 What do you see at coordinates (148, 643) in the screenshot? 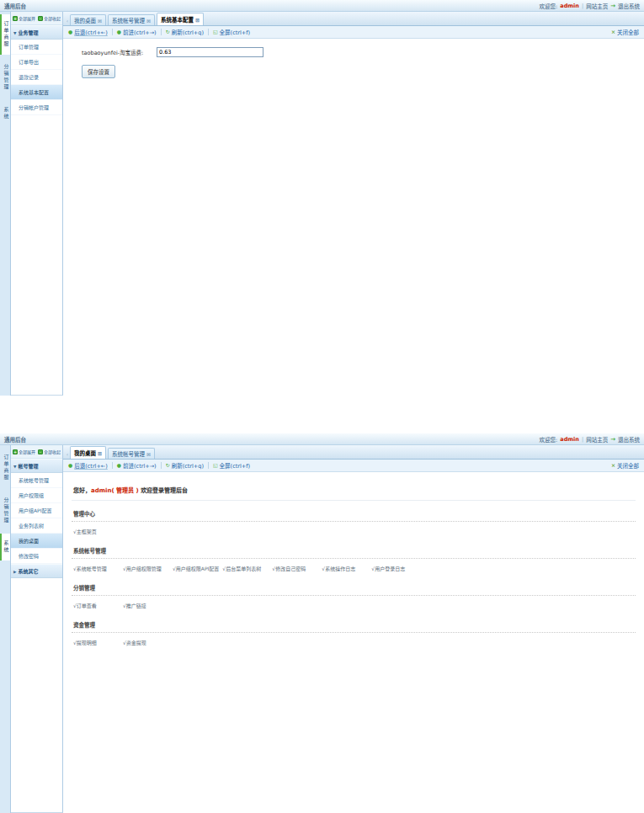
I see `permission-item: √资金提现` at bounding box center [148, 643].